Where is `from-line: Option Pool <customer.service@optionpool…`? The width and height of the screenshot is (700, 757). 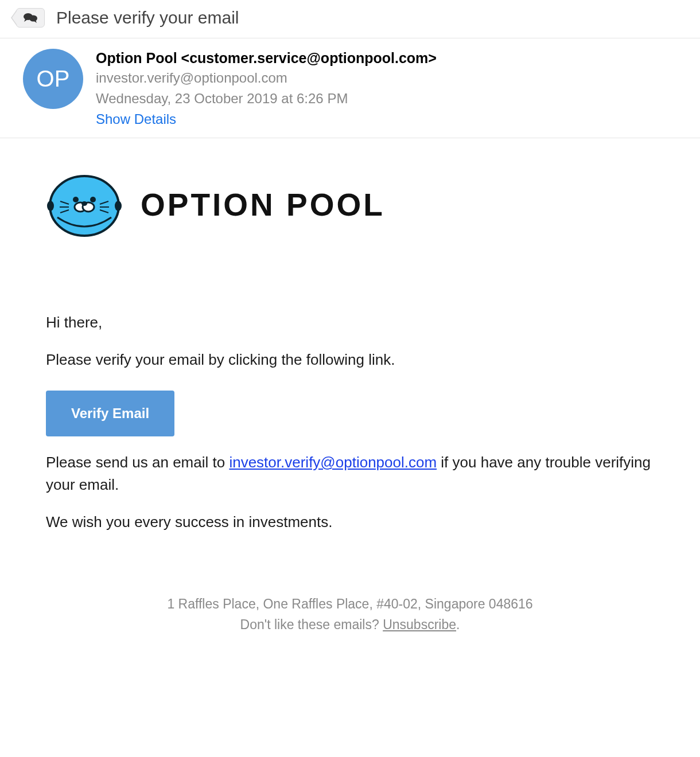
from-line: Option Pool <customer.service@optionpool… is located at coordinates (266, 58).